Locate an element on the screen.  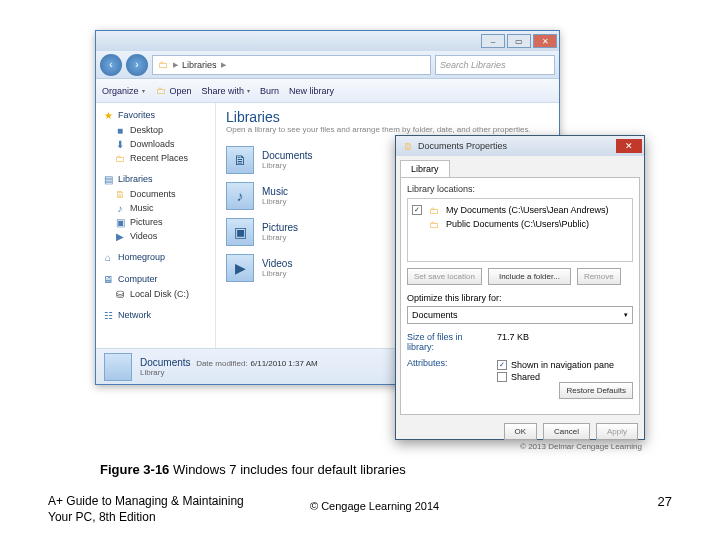
documents-icon: 🗎 is located at coordinates (240, 160).